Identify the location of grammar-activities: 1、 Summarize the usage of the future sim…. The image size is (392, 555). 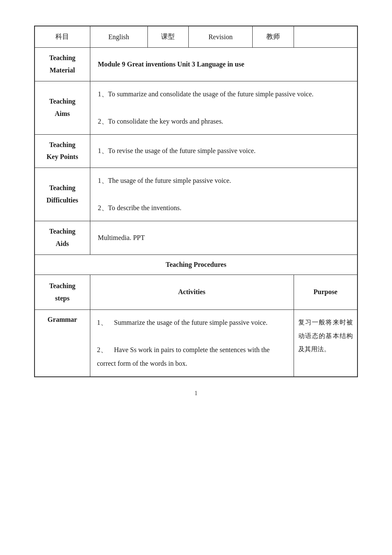
(192, 344).